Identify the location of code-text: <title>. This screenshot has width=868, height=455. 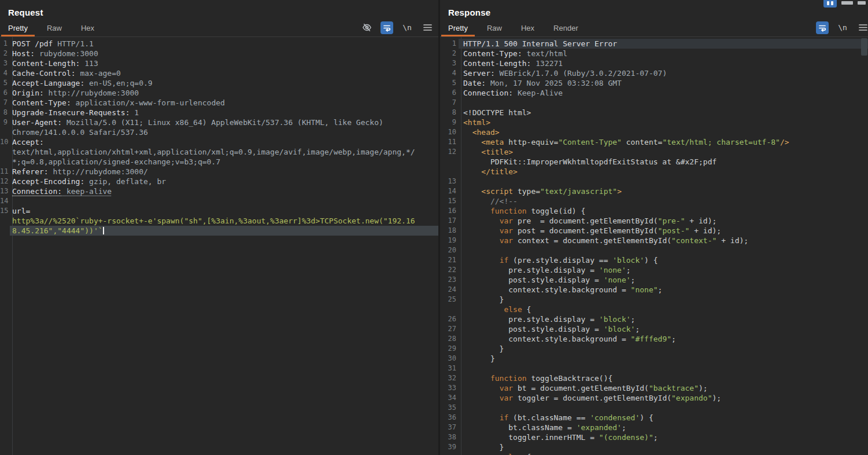
(663, 152).